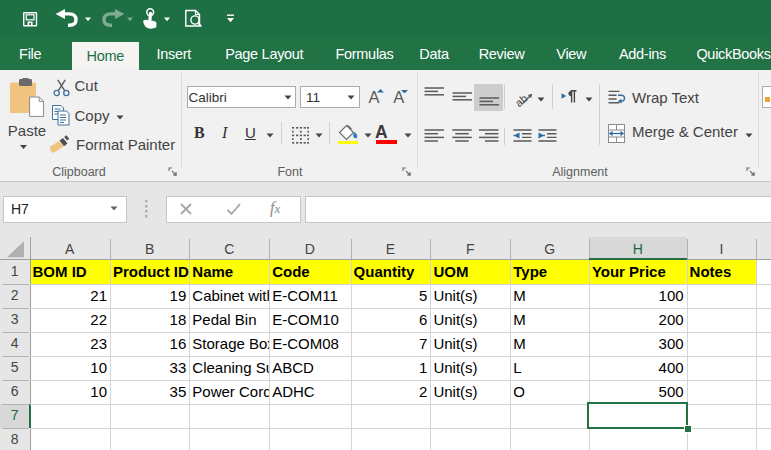 This screenshot has height=450, width=771. I want to click on svg-text: ab, so click(523, 100).